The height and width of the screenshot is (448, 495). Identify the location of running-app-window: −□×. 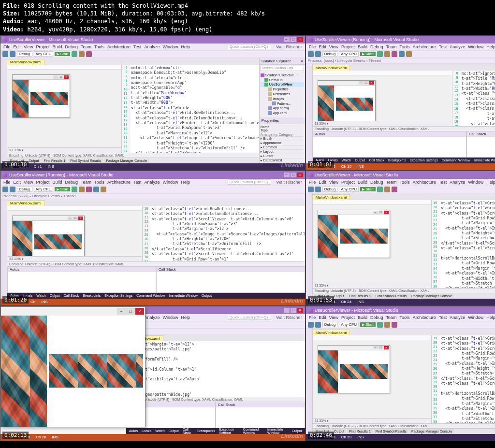
(73, 367).